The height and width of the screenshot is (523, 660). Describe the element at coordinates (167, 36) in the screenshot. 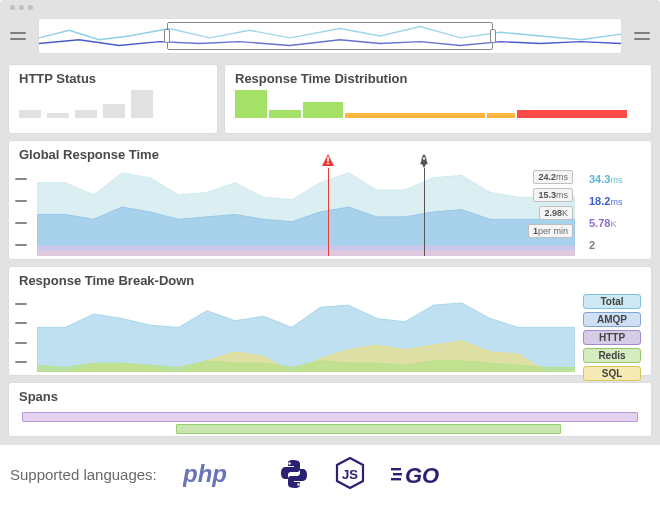

I see `scrubber-handle-left` at that location.